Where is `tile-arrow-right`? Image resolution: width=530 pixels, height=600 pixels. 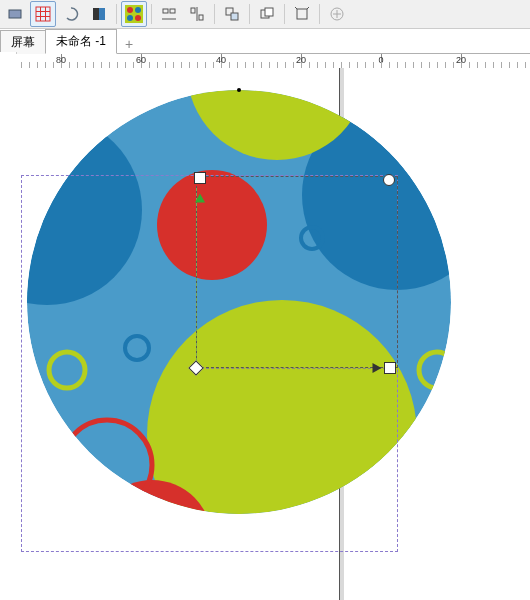
tile-arrow-right is located at coordinates (378, 368).